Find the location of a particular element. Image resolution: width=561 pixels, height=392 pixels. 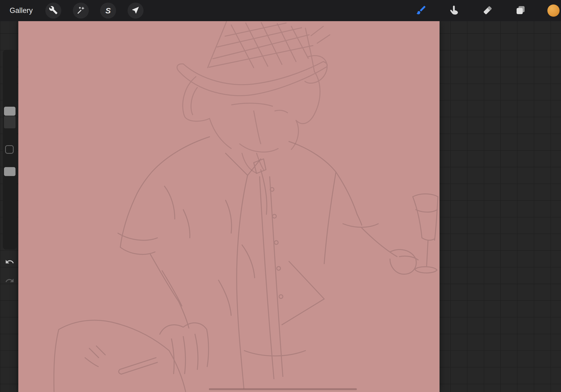

actions-button is located at coordinates (53, 11).